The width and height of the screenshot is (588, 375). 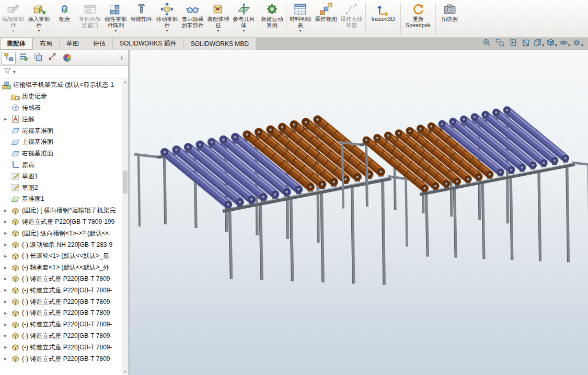 What do you see at coordinates (38, 58) in the screenshot?
I see `panel-tab-configurationmanager` at bounding box center [38, 58].